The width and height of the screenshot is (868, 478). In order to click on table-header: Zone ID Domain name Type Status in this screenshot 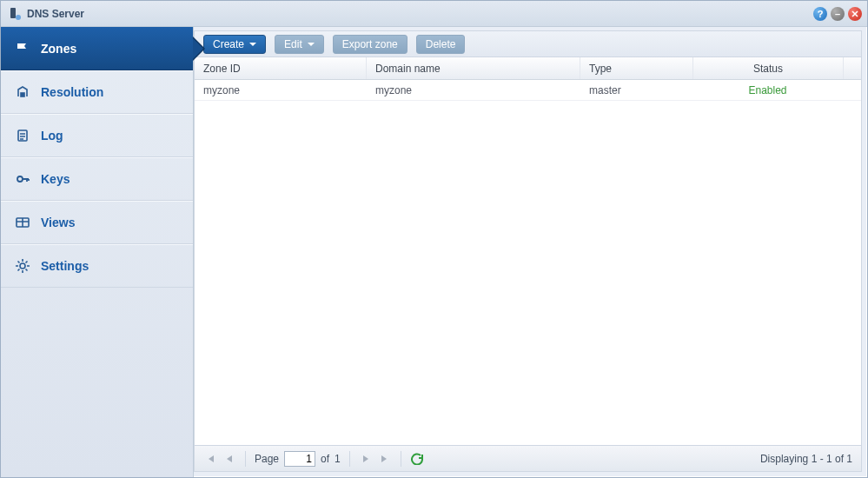, I will do `click(528, 69)`.